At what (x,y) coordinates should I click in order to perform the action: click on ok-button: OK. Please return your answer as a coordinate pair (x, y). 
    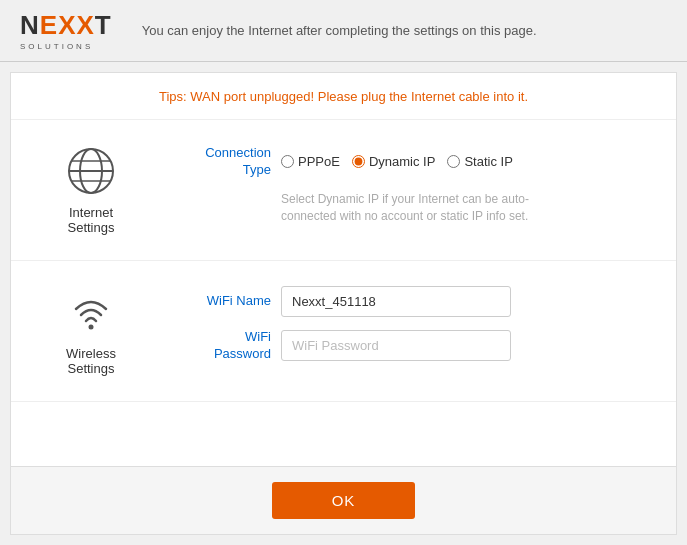
    Looking at the image, I should click on (344, 500).